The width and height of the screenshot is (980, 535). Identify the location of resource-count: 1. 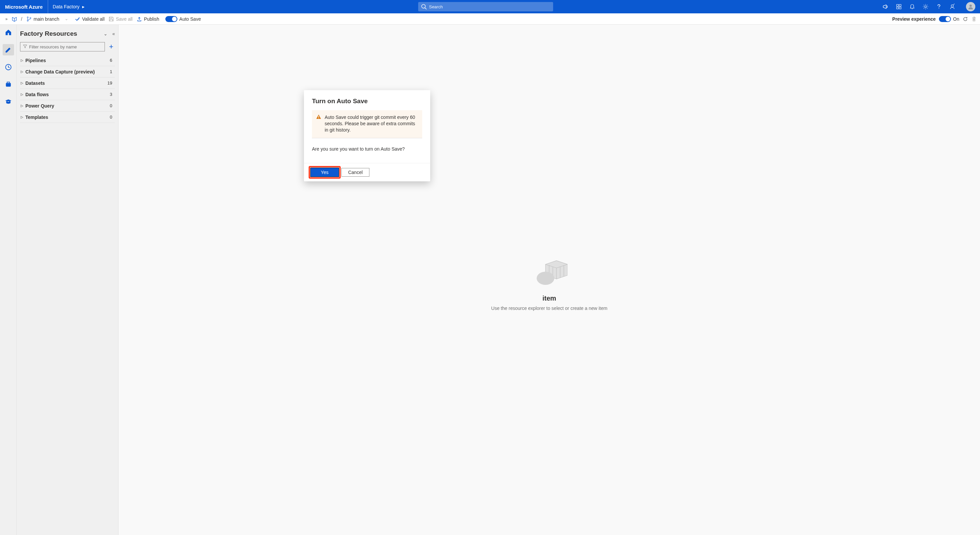
(112, 71).